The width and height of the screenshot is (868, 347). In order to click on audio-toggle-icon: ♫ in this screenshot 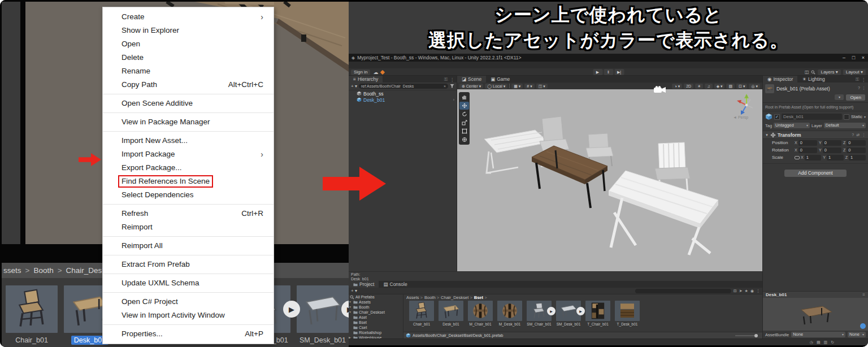, I will do `click(709, 86)`.